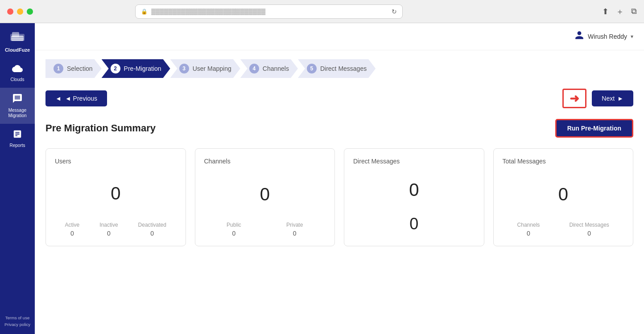 The image size is (644, 334). Describe the element at coordinates (265, 197) in the screenshot. I see `channels-card: Channels 0 Public 0 Private 0` at that location.